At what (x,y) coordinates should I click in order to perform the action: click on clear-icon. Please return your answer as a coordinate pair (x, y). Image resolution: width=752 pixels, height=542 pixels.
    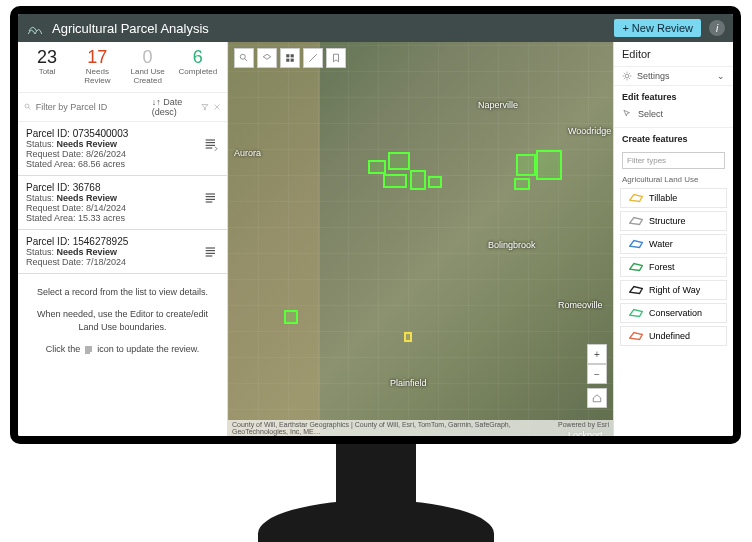
    Looking at the image, I should click on (217, 107).